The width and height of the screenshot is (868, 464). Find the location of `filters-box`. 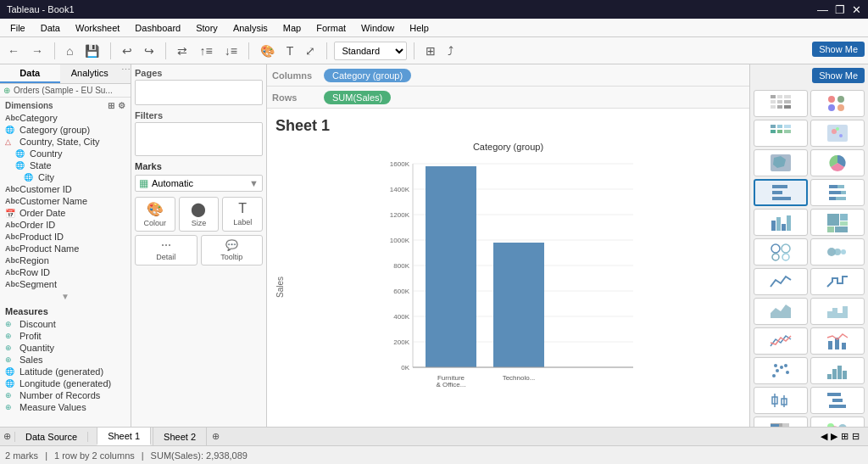

filters-box is located at coordinates (198, 139).